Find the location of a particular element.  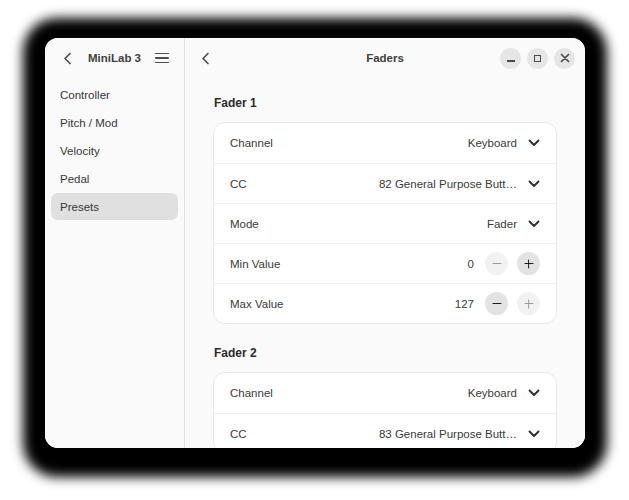

mode-dropdown-row: Mode Fader is located at coordinates (385, 223).